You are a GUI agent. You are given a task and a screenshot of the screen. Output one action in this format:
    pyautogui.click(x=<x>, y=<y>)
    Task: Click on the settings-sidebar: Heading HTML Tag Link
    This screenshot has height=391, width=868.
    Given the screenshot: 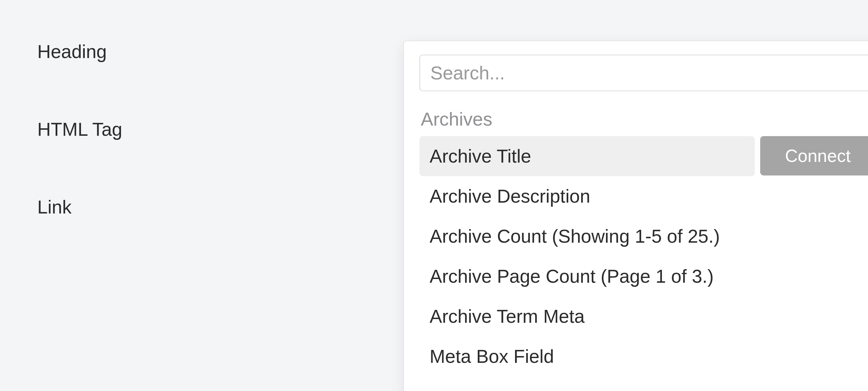 What is the action you would take?
    pyautogui.click(x=80, y=129)
    